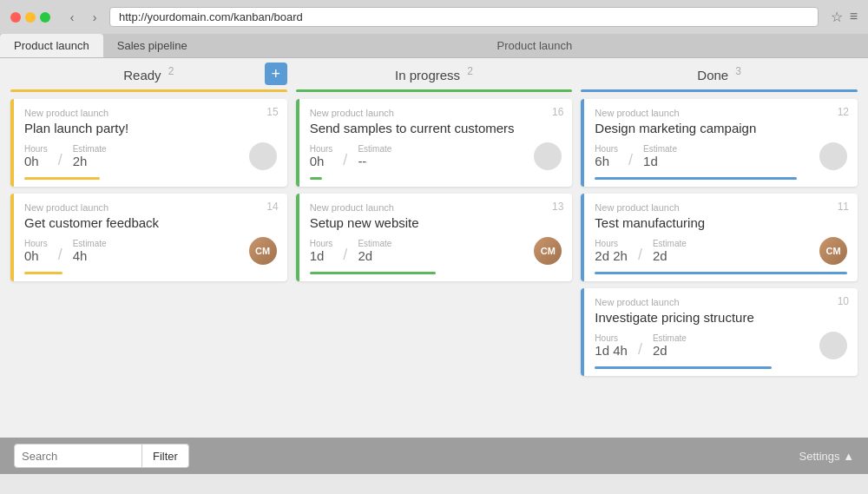 This screenshot has width=868, height=494. I want to click on card-title: Get customer feedback, so click(151, 222).